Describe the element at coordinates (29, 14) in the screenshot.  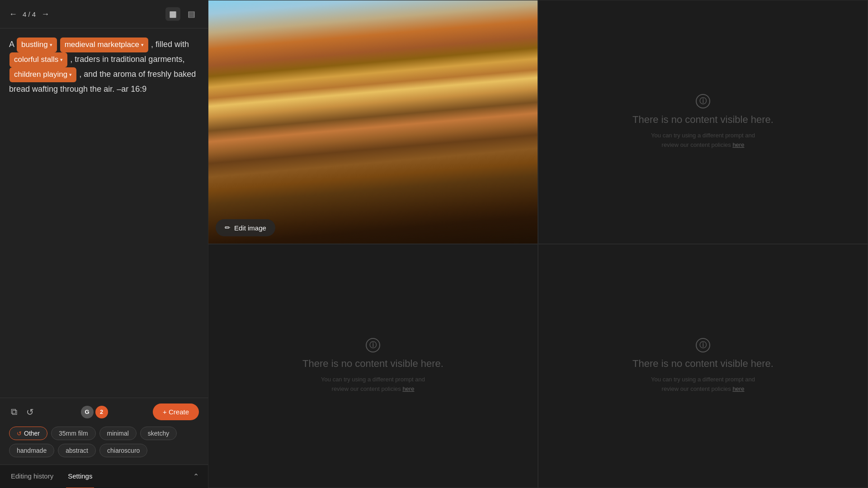
I see `nav-count: 4 / 4` at that location.